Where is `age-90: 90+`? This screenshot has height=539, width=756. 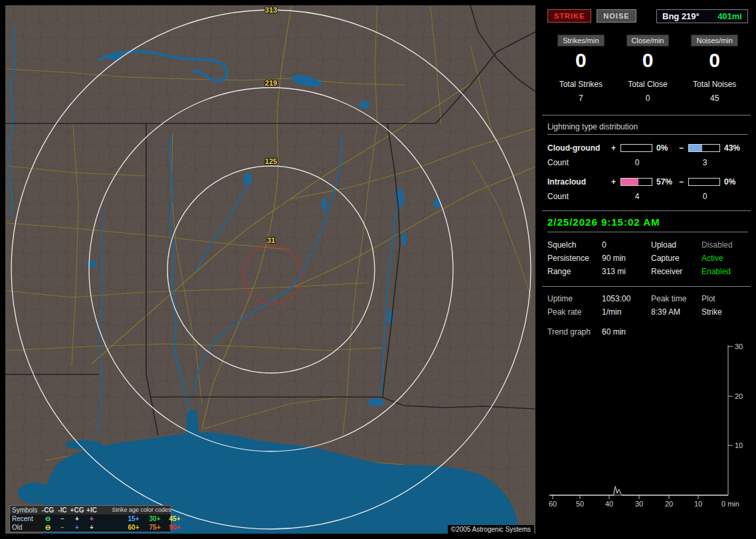
age-90: 90+ is located at coordinates (175, 527).